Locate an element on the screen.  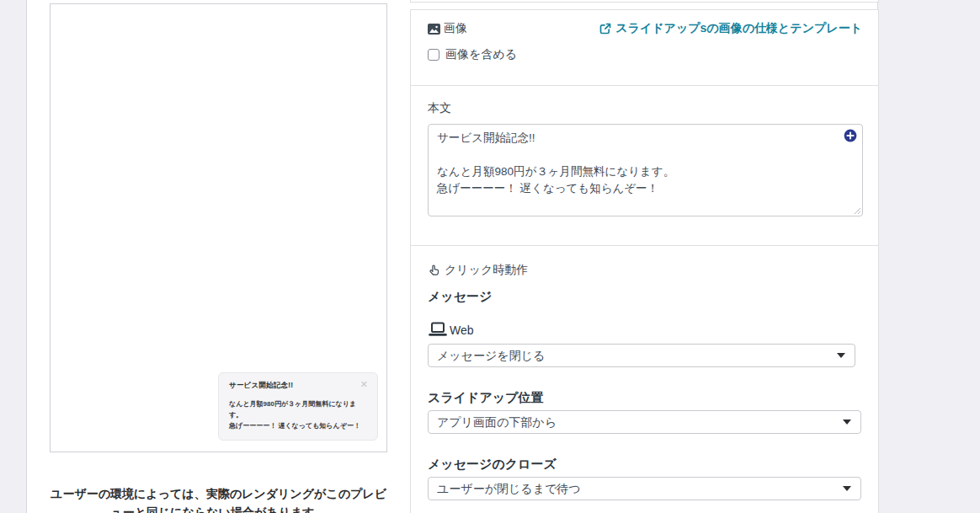
image-section-panel: 画像 スライドアップsの画像の仕様とテンプレート 画像を含める is located at coordinates (645, 47).